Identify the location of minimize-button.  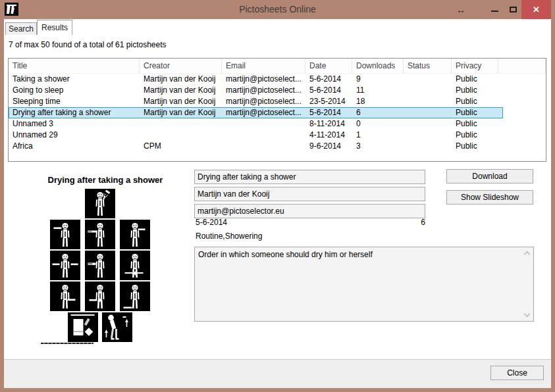
(494, 9).